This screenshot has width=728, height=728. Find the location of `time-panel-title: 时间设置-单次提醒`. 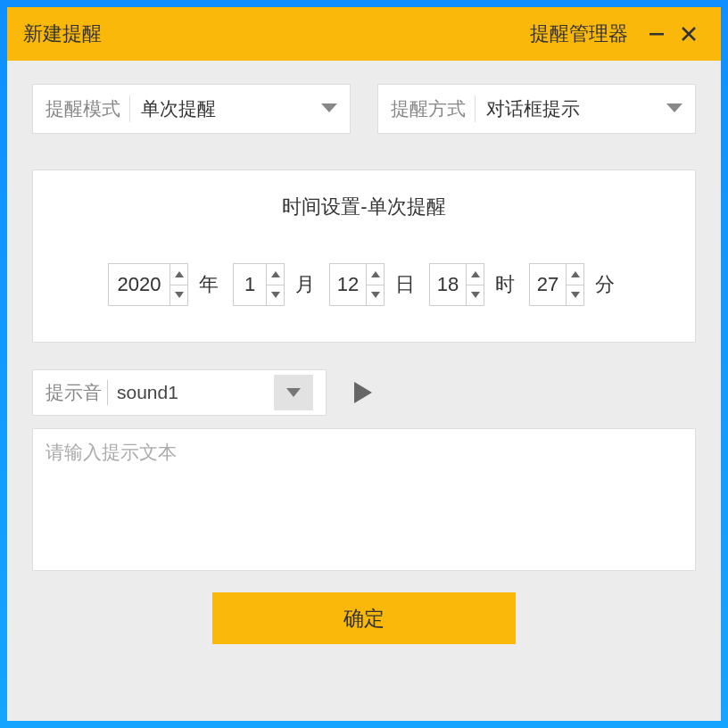

time-panel-title: 时间设置-单次提醒 is located at coordinates (364, 207).